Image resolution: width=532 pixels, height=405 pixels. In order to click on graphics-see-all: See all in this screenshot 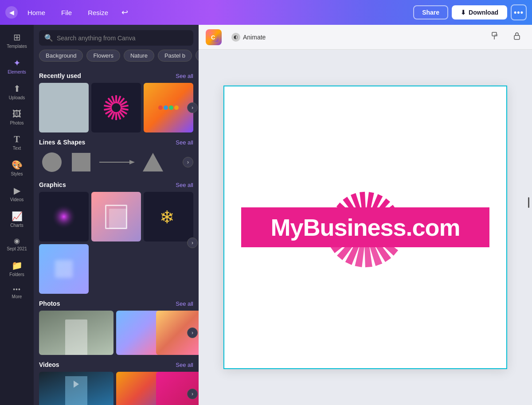, I will do `click(184, 185)`.